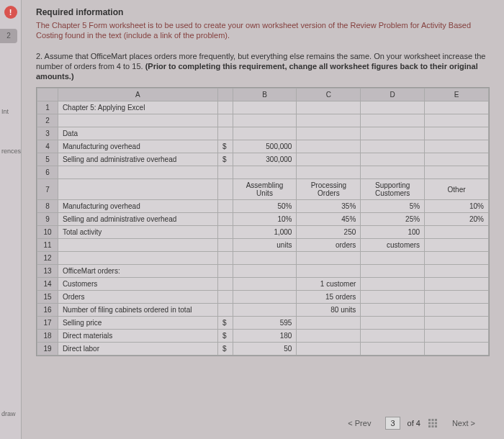 The image size is (504, 439). Describe the element at coordinates (265, 190) in the screenshot. I see `cell-b7: Assembling Units` at that location.